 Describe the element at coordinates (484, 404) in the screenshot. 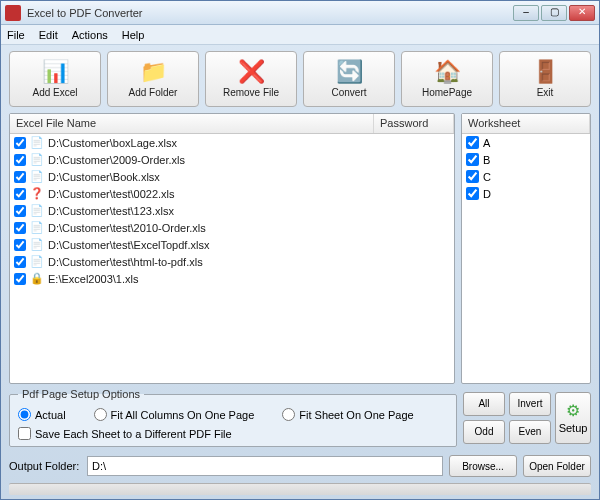

I see `all-button: All` at that location.